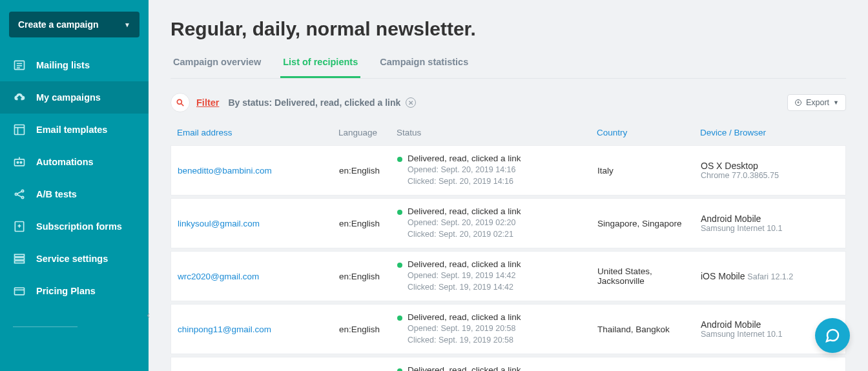 The height and width of the screenshot is (371, 868). I want to click on recipient-email: wrc2020@gmail.com, so click(258, 276).